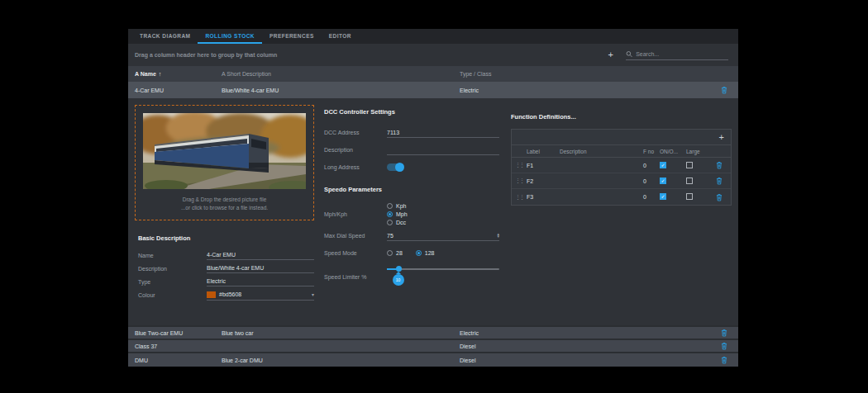 Image resolution: width=868 pixels, height=393 pixels. I want to click on add-function-button: +, so click(722, 137).